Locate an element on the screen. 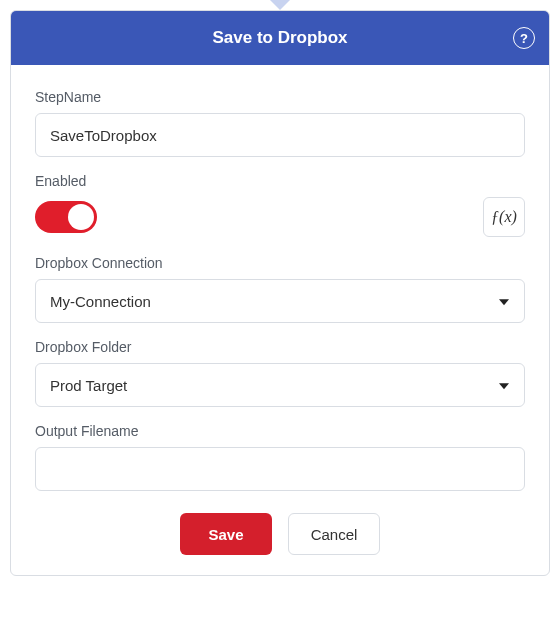 This screenshot has width=560, height=618. fx-icon: ƒ(x) is located at coordinates (504, 217).